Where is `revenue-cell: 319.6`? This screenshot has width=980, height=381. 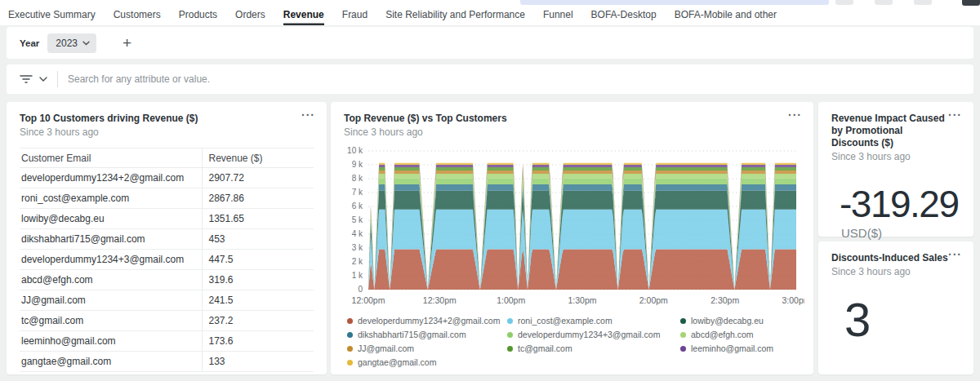 revenue-cell: 319.6 is located at coordinates (258, 281).